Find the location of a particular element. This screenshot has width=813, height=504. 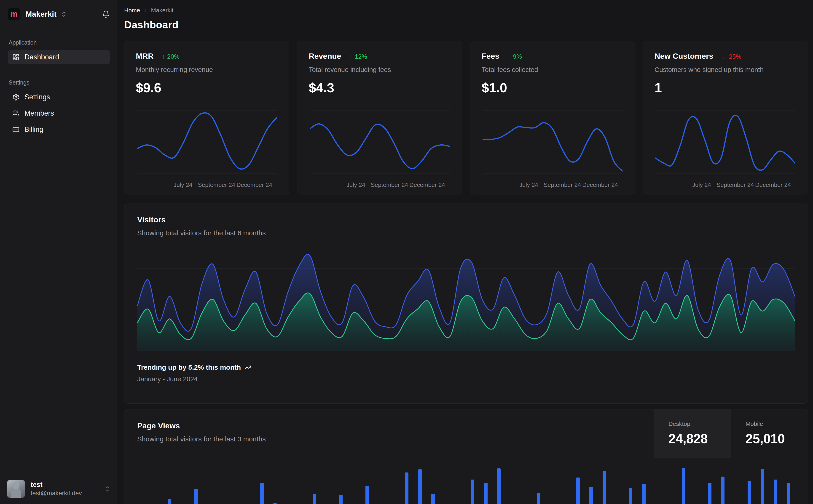

trend-down-icon: ↓ is located at coordinates (723, 57).